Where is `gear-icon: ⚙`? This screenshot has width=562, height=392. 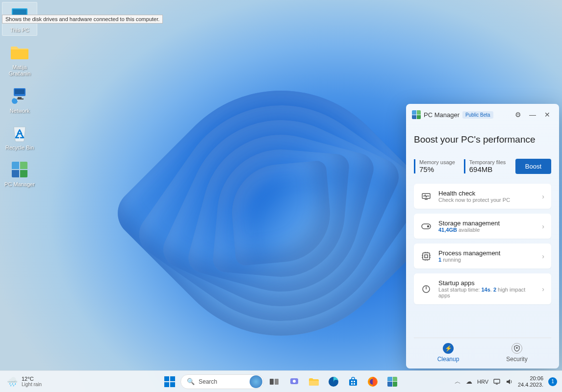
gear-icon: ⚙ is located at coordinates (518, 115).